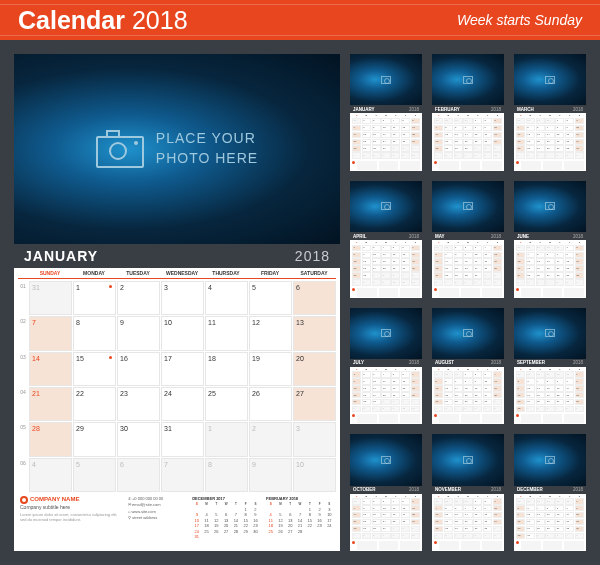 Image resolution: width=600 pixels, height=565 pixels. I want to click on calendar-cell: 11, so click(226, 333).